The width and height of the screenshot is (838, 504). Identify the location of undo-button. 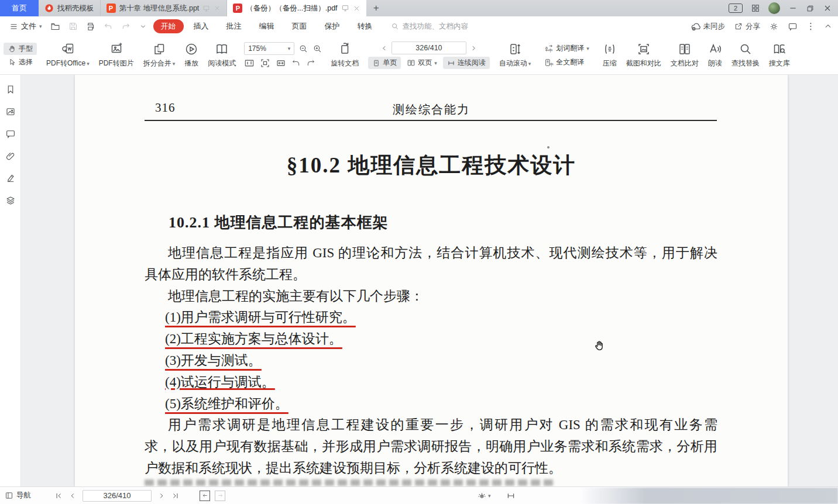
(108, 26).